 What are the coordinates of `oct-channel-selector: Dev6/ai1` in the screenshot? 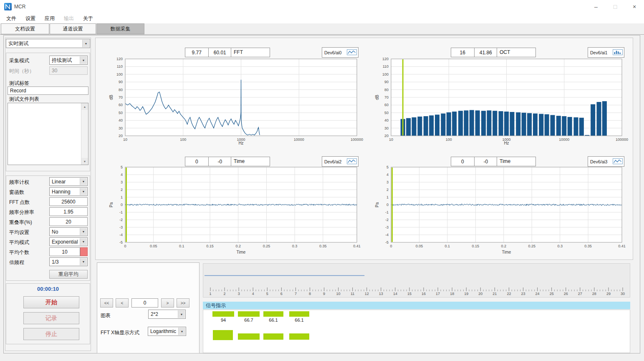 It's located at (606, 53).